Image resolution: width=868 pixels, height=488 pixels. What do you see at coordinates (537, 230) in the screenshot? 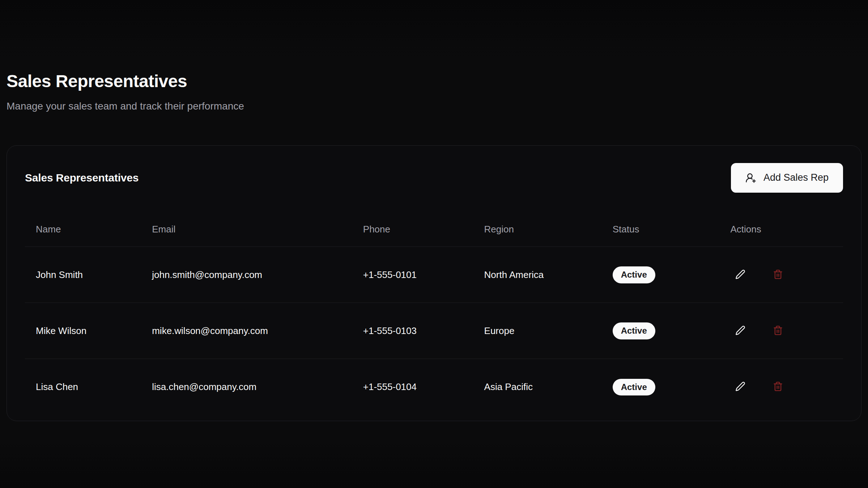
I see `column-header-region: Region` at bounding box center [537, 230].